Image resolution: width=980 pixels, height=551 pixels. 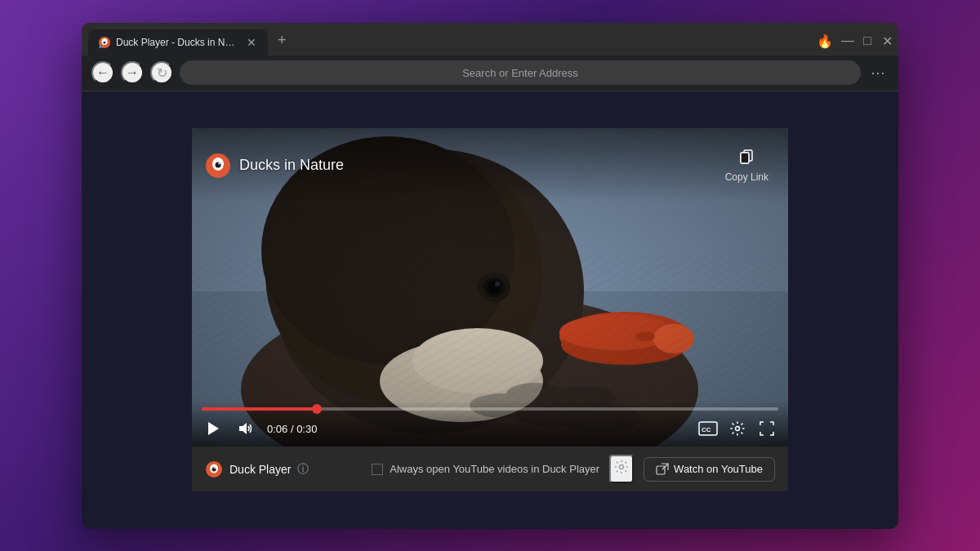 I want to click on progress-bar, so click(x=490, y=409).